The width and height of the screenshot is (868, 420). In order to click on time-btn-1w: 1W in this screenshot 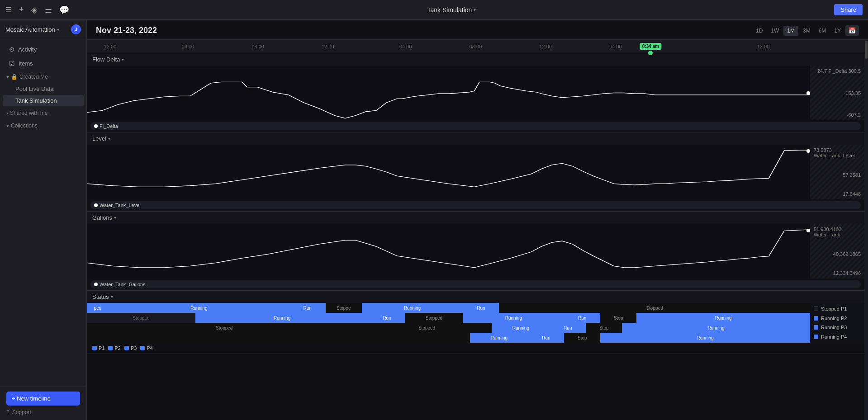, I will do `click(775, 31)`.